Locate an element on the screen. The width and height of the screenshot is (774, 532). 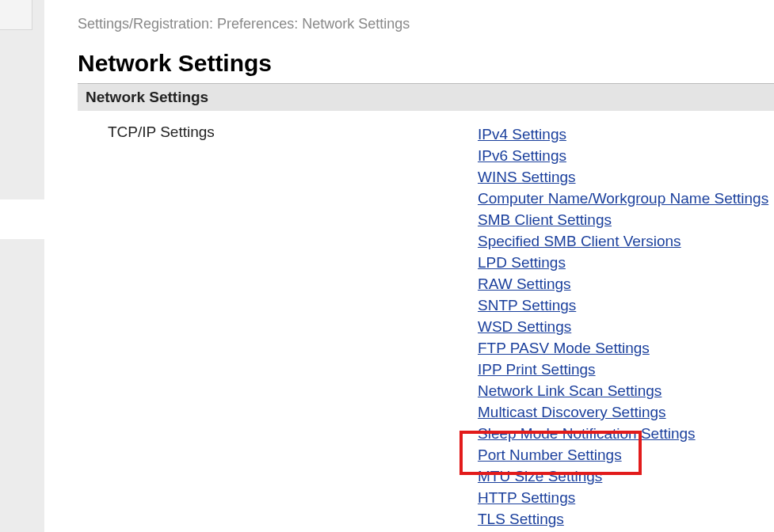
link-network-link-scan-settings: Network Link Scan Settings is located at coordinates (623, 391).